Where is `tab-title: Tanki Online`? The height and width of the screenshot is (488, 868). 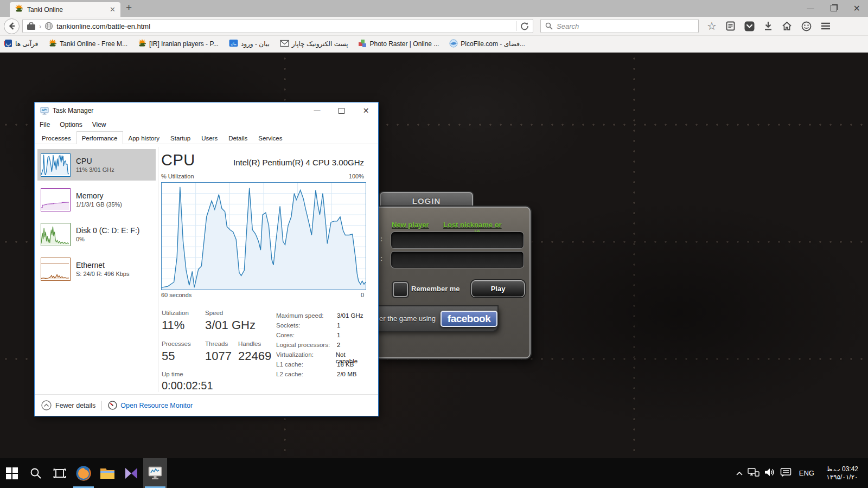
tab-title: Tanki Online is located at coordinates (68, 10).